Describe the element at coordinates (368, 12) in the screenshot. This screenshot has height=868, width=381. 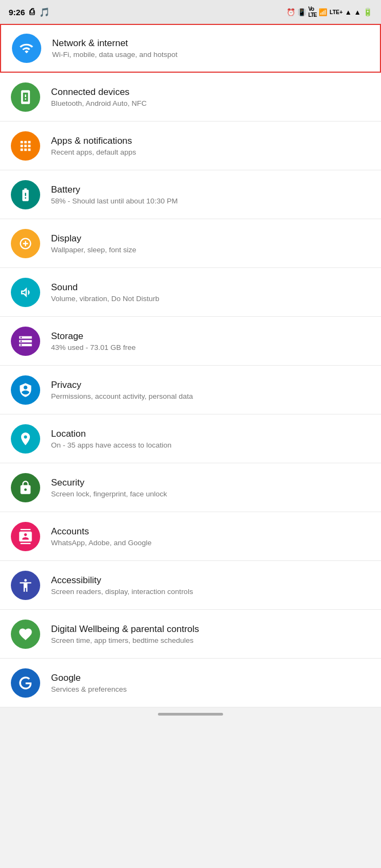
I see `battery-icon: 🔋` at that location.